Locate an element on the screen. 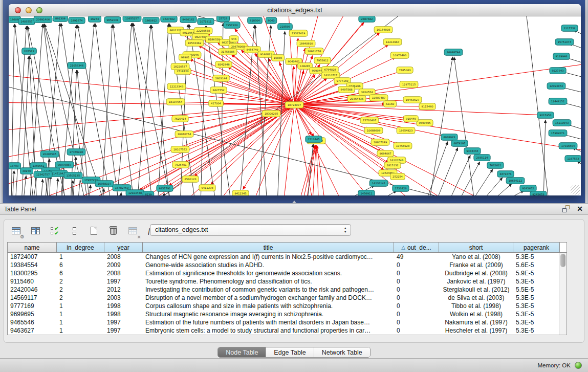 This screenshot has width=588, height=372. table-cell: 2 is located at coordinates (81, 281).